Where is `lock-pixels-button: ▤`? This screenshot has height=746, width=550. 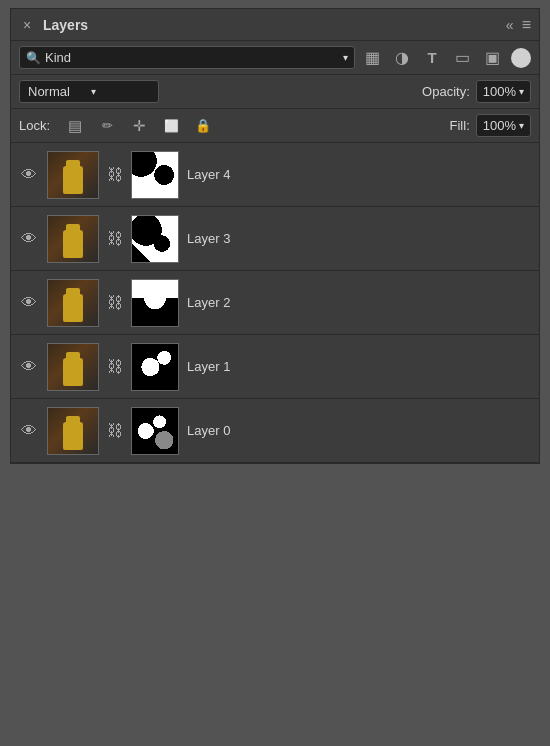
lock-pixels-button: ▤ is located at coordinates (75, 126).